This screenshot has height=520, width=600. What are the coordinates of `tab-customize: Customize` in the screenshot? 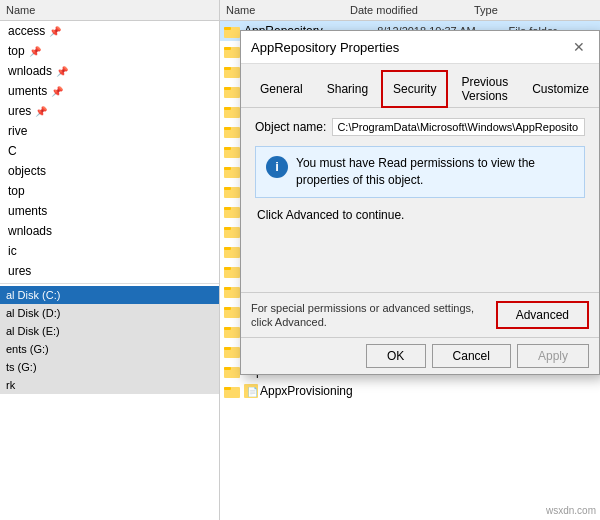 It's located at (560, 88).